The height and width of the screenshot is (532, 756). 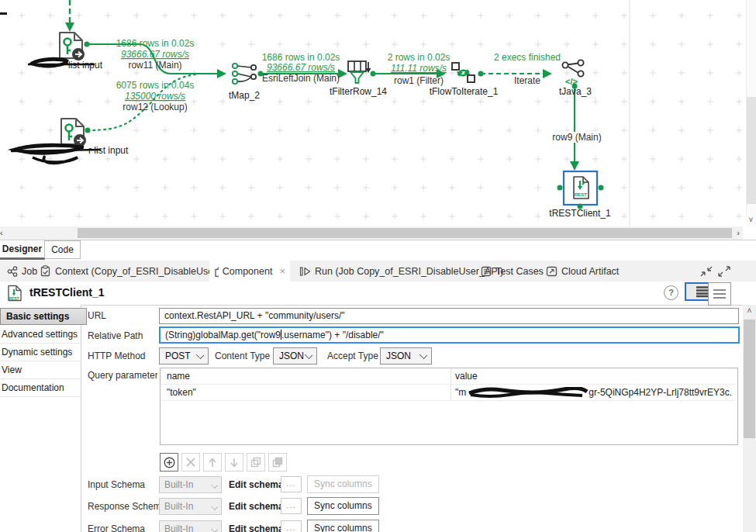 I want to click on value-scribble, so click(x=527, y=392).